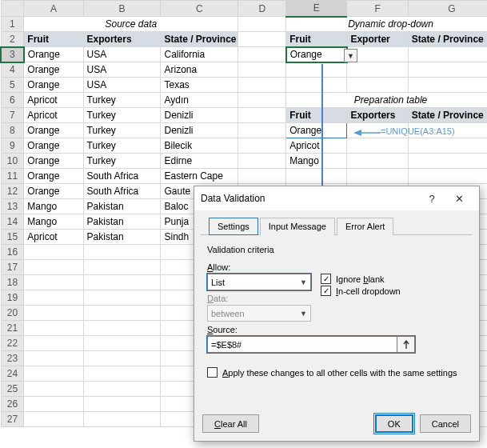 The height and width of the screenshot is (448, 487). Describe the element at coordinates (262, 24) in the screenshot. I see `cell-D1` at that location.